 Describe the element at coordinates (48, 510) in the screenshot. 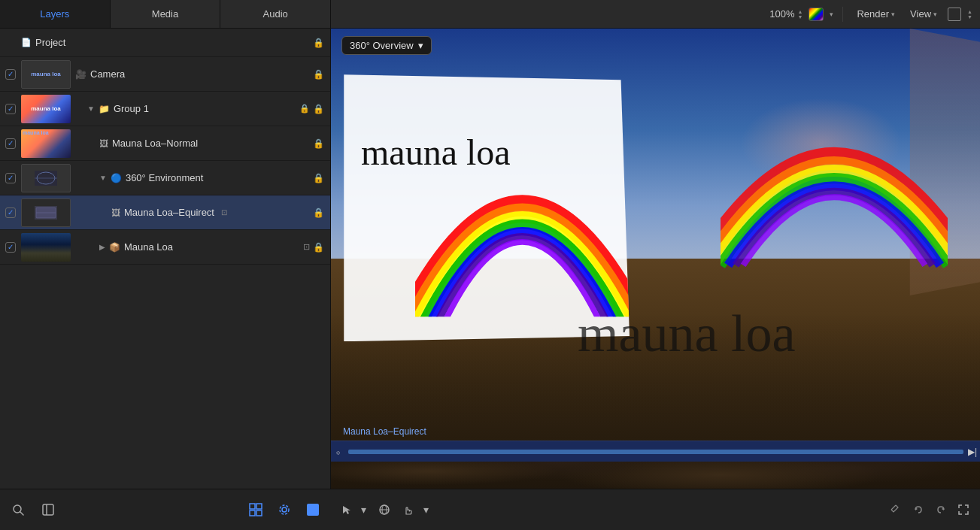

I see `panel-button` at that location.